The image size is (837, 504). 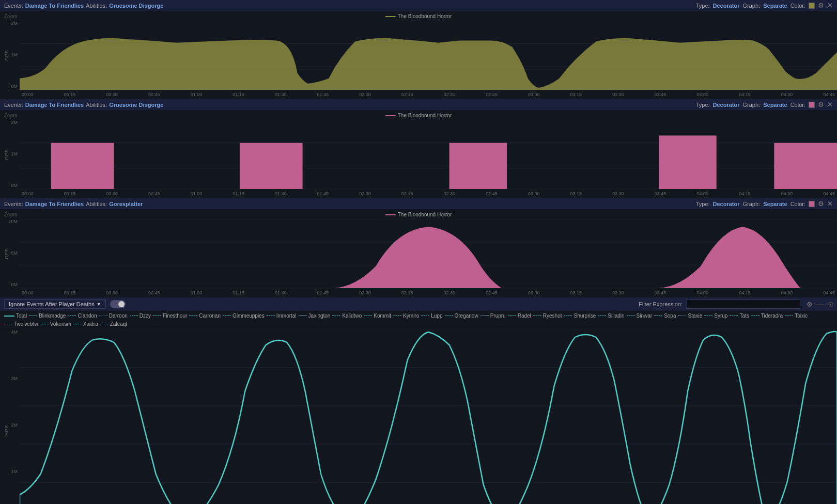 I want to click on graph-val-2: Separate, so click(x=775, y=105).